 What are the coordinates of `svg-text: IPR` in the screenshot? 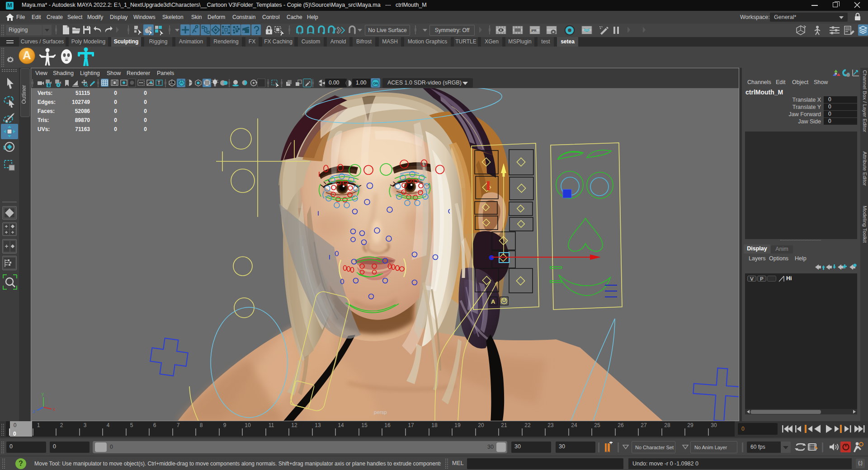 It's located at (534, 31).